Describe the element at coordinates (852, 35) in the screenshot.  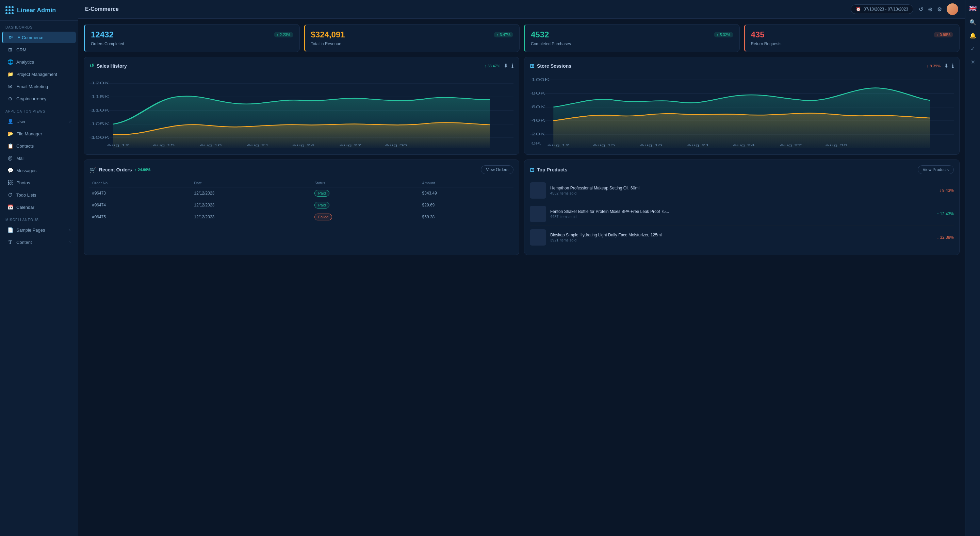
I see `stat-card-top: 435 ↓ 0.98%` at that location.